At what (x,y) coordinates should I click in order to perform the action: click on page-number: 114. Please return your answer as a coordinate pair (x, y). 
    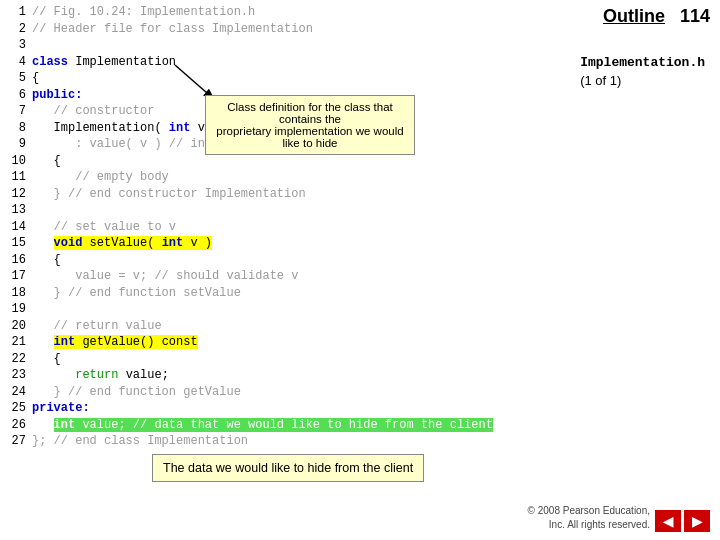
    Looking at the image, I should click on (695, 16).